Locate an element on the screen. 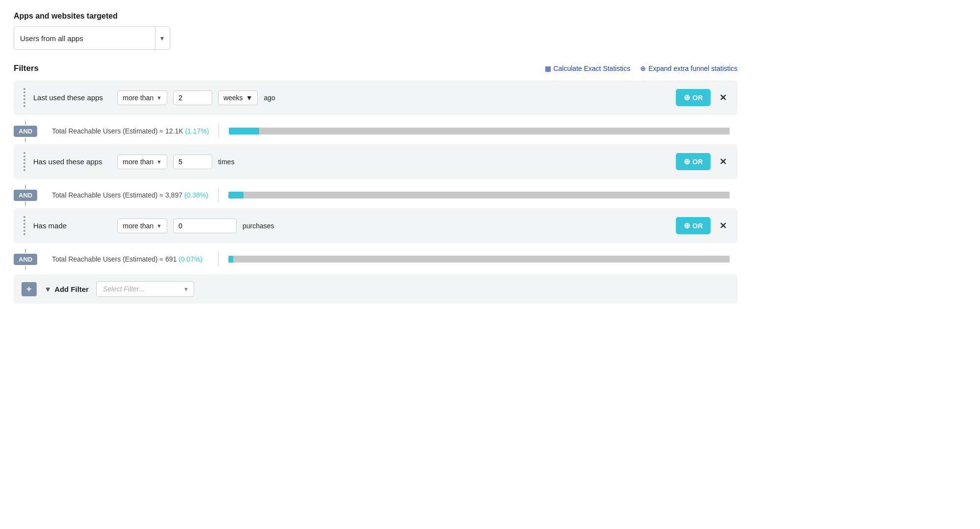  or-button-1: ⊕ OR is located at coordinates (693, 98).